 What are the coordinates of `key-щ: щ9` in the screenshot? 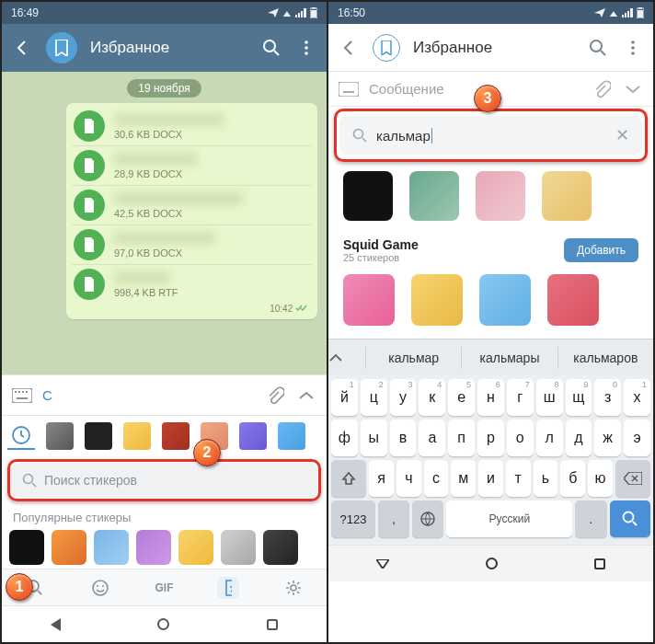 It's located at (580, 397).